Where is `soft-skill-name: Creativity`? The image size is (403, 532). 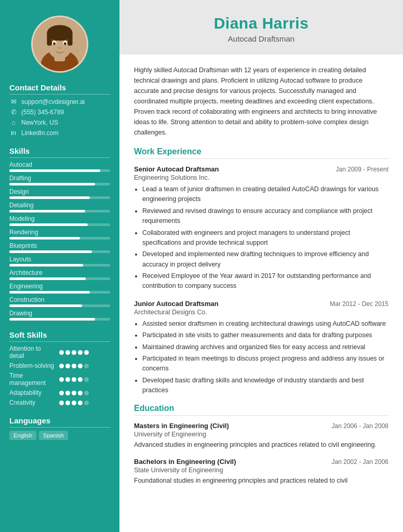 soft-skill-name: Creativity is located at coordinates (33, 403).